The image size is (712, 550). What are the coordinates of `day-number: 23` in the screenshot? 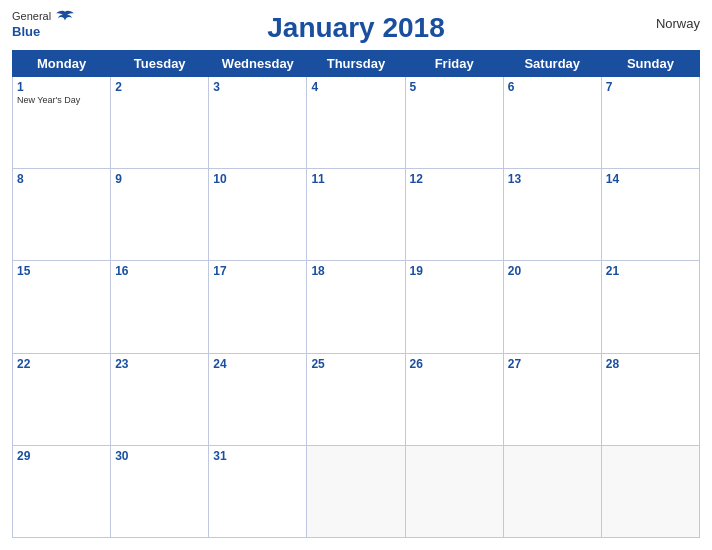 It's located at (160, 364).